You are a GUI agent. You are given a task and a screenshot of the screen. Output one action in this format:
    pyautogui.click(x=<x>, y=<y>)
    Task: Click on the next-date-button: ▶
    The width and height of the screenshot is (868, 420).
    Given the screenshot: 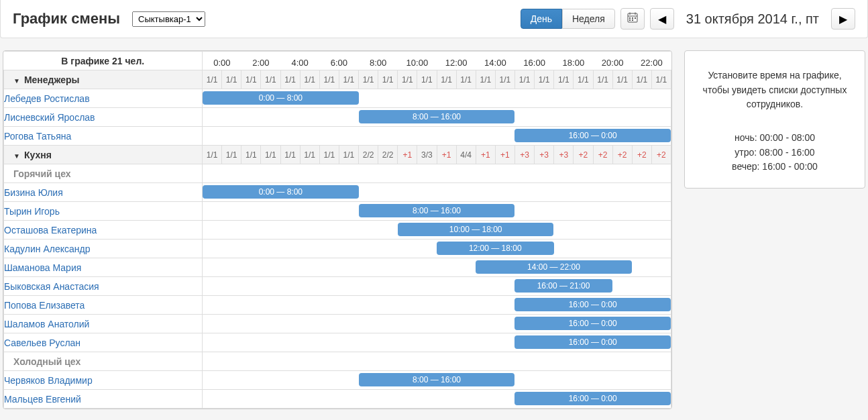 What is the action you would take?
    pyautogui.click(x=843, y=19)
    